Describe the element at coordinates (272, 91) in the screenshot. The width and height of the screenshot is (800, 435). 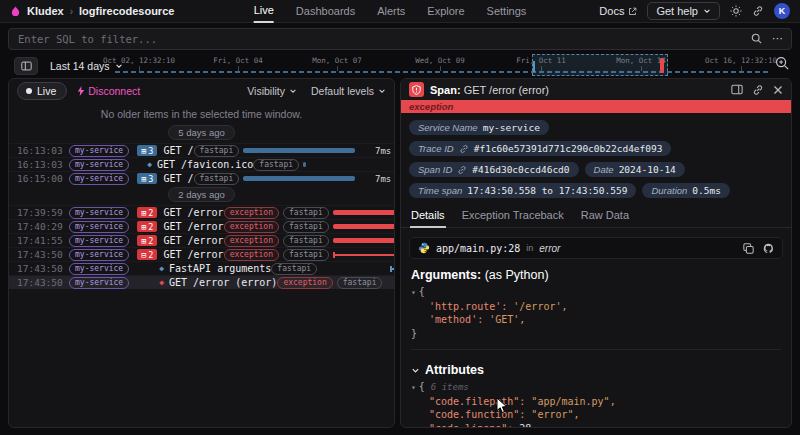
I see `visibility-dropdown: Visibility` at that location.